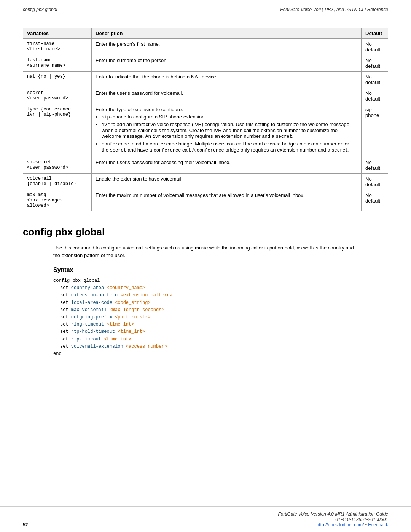  I want to click on table-row: nat {no | yes}Enter to indicate that the…, so click(206, 80).